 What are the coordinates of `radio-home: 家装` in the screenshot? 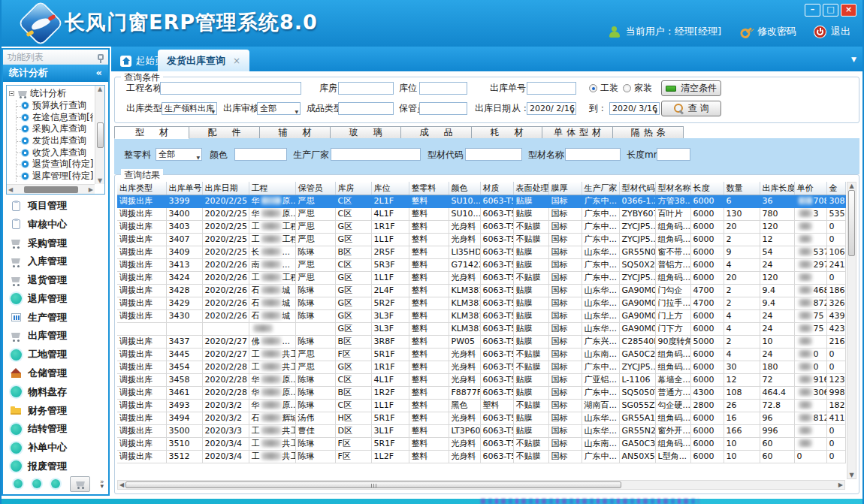 It's located at (637, 89).